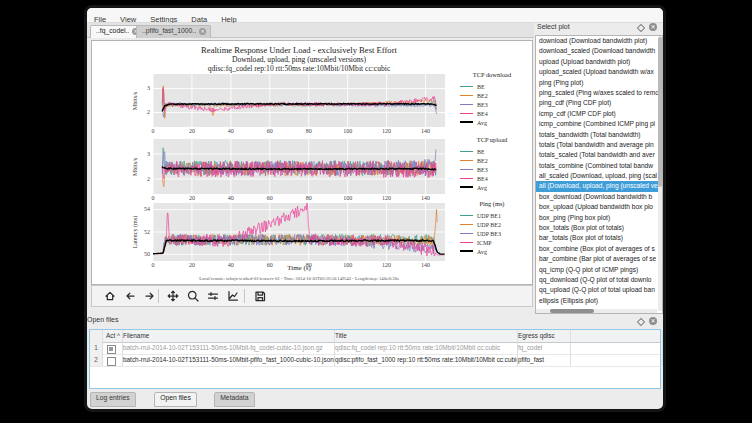  I want to click on bottom-tab-open-files: Open files, so click(176, 400).